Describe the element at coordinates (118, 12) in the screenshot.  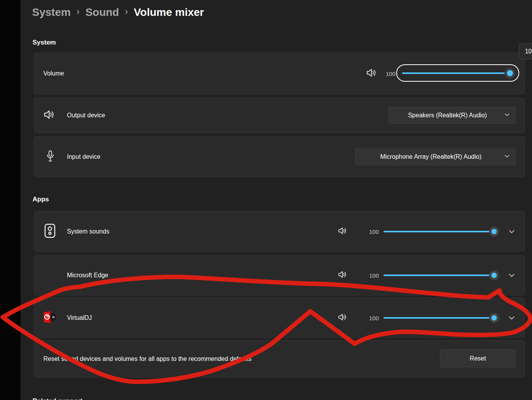
I see `breadcrumb: System › Sound › Volume mixer` at that location.